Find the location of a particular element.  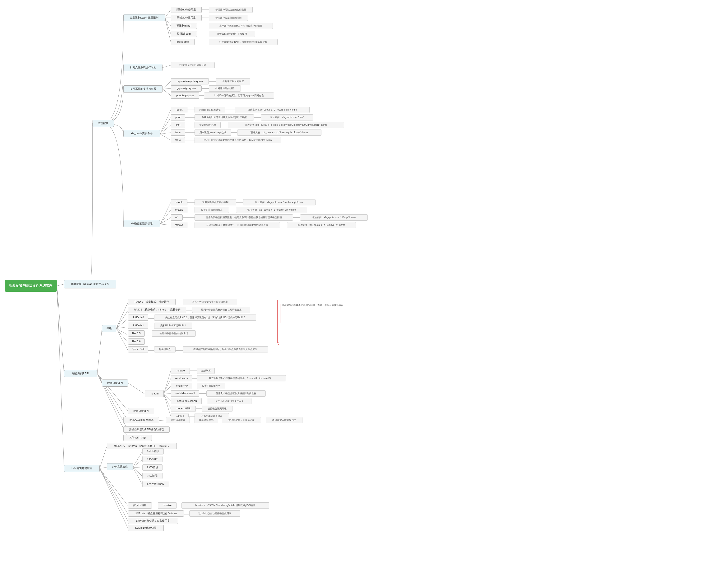

lvm-thin: LVM thin（磁盘容量存储池）Volume is located at coordinates (156, 514).